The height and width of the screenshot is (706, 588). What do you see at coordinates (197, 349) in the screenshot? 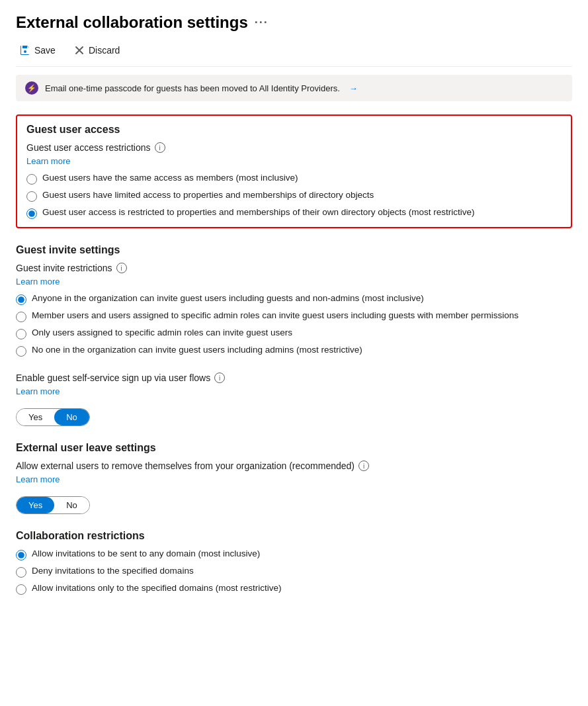
I see `guest-invite-option-4-label: No one in the organization can invite gu…` at bounding box center [197, 349].